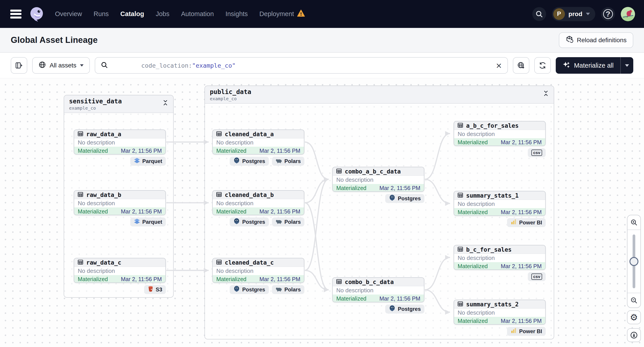 The height and width of the screenshot is (347, 644). I want to click on zoom-in-icon, so click(634, 223).